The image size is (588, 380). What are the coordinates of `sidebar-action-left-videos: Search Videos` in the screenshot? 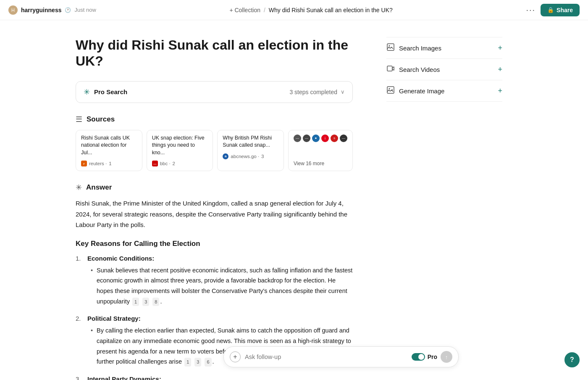 It's located at (413, 69).